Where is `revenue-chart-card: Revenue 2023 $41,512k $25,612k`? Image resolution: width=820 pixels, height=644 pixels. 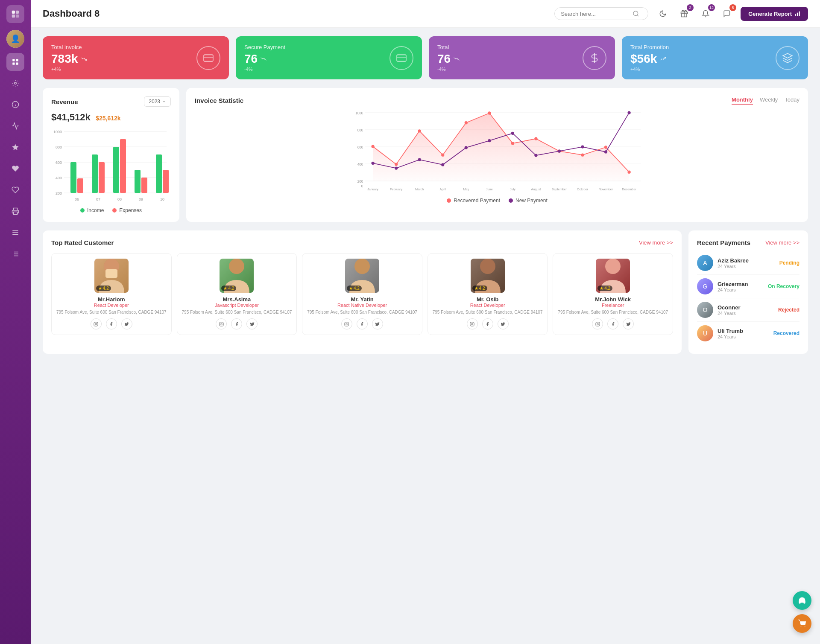
revenue-chart-card: Revenue 2023 $41,512k $25,612k is located at coordinates (111, 155).